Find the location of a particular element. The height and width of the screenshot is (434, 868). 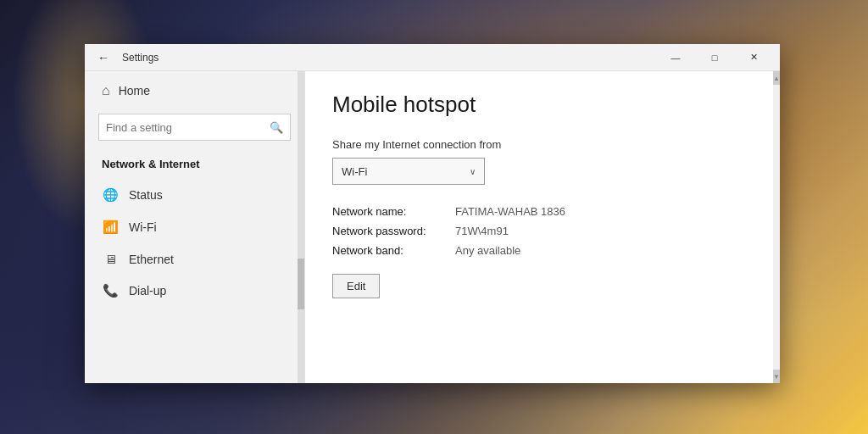

sidebar-item-wifi: 📶 Wi-Fi is located at coordinates (195, 227).